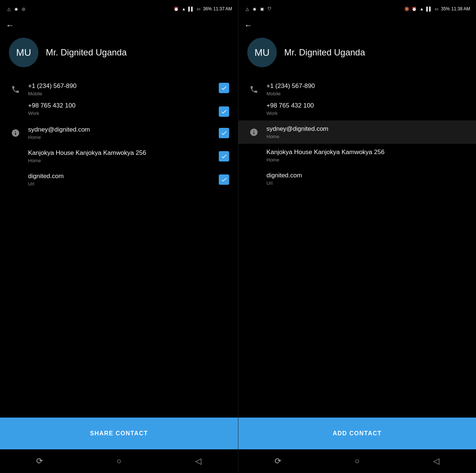 The width and height of the screenshot is (476, 473). What do you see at coordinates (367, 176) in the screenshot?
I see `url-value-right: dignited.com` at bounding box center [367, 176].